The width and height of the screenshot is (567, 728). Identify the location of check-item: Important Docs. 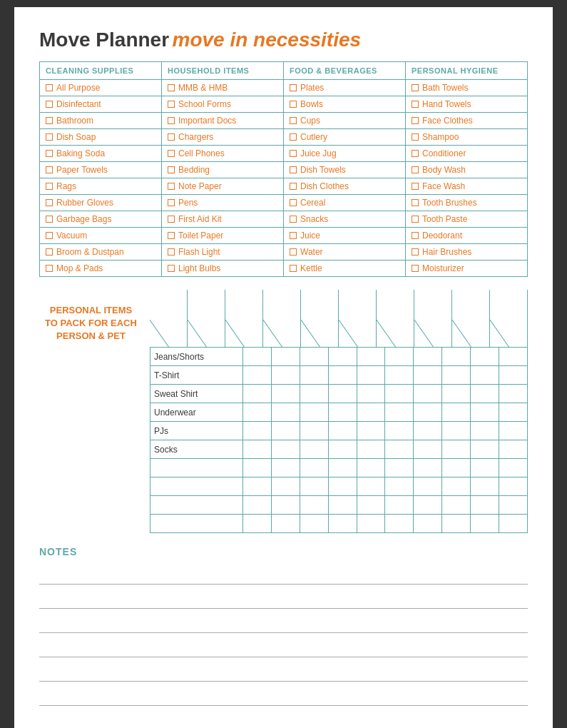
(223, 121).